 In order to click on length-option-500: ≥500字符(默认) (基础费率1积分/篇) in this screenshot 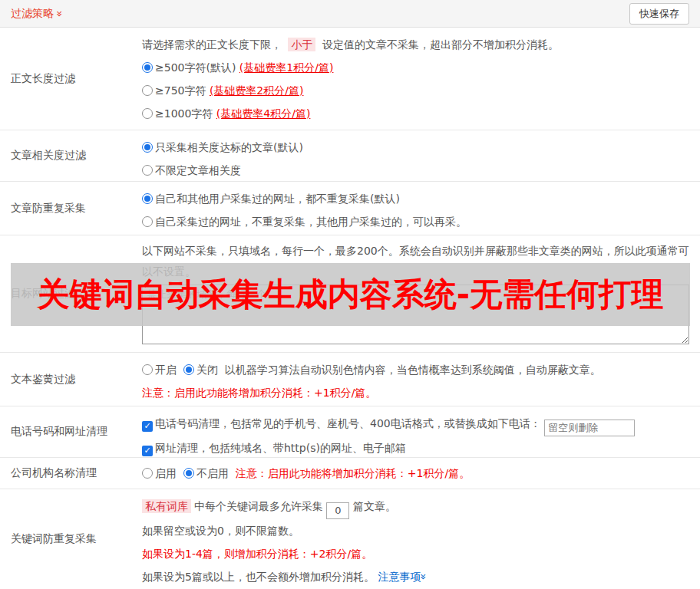, I will do `click(416, 67)`.